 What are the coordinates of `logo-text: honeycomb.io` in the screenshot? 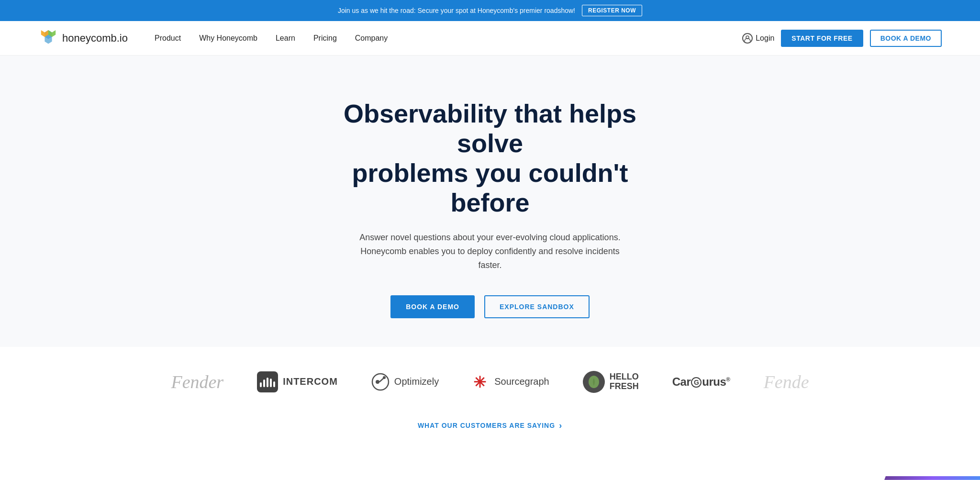 It's located at (95, 38).